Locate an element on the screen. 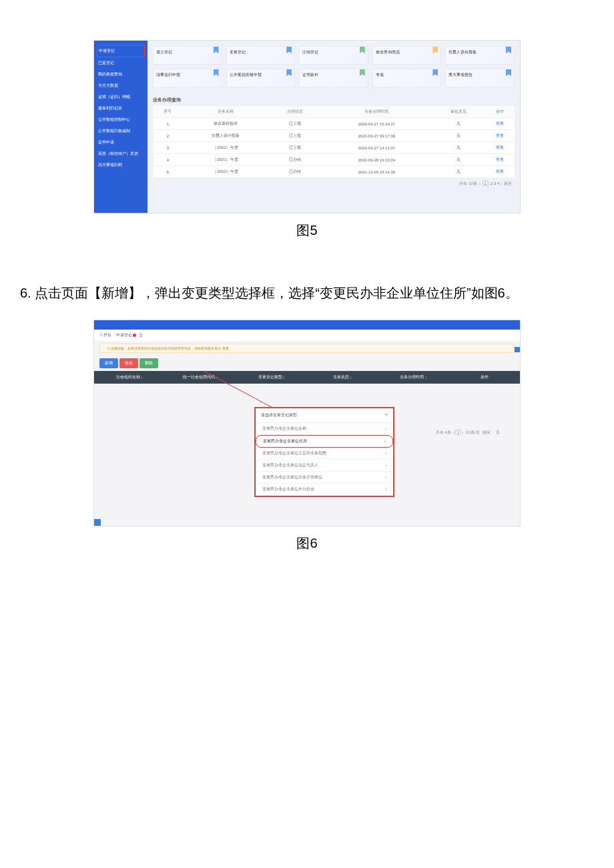  change-type-modal: 请选择变更登记类型 × 变更民办非企业单位名称 › 变更民办非企业单位住所 › … is located at coordinates (324, 452).